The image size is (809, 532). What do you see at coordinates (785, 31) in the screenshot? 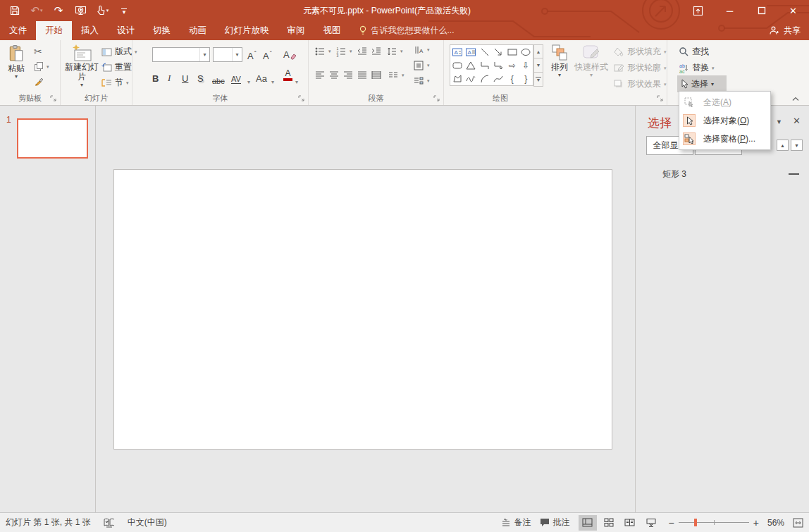
I see `share-button: 共享` at bounding box center [785, 31].